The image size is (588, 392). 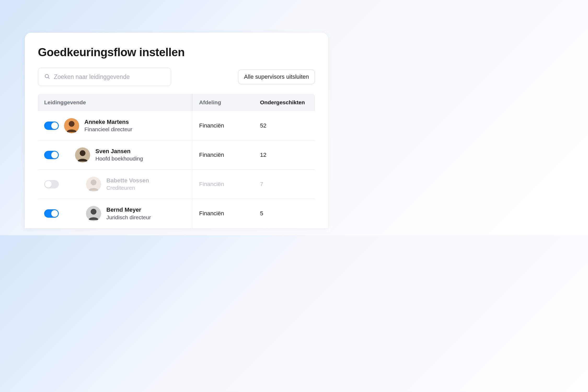 I want to click on toolbar: Alle supervisors uitsluiten, so click(x=176, y=77).